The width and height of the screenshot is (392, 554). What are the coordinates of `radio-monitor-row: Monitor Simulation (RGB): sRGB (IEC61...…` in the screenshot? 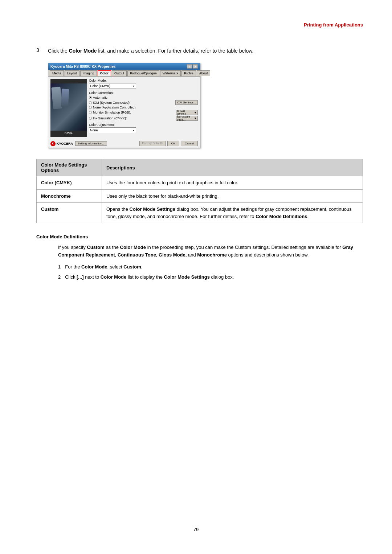 It's located at (143, 112).